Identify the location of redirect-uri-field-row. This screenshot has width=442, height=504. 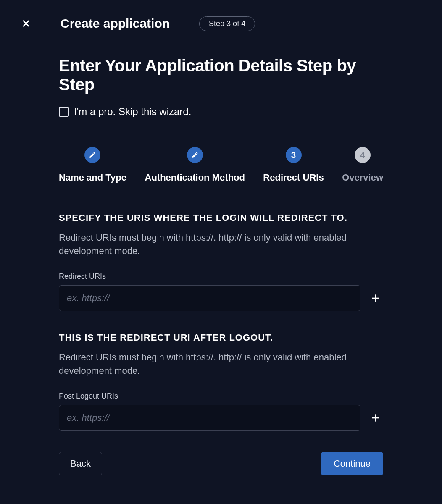
(221, 298).